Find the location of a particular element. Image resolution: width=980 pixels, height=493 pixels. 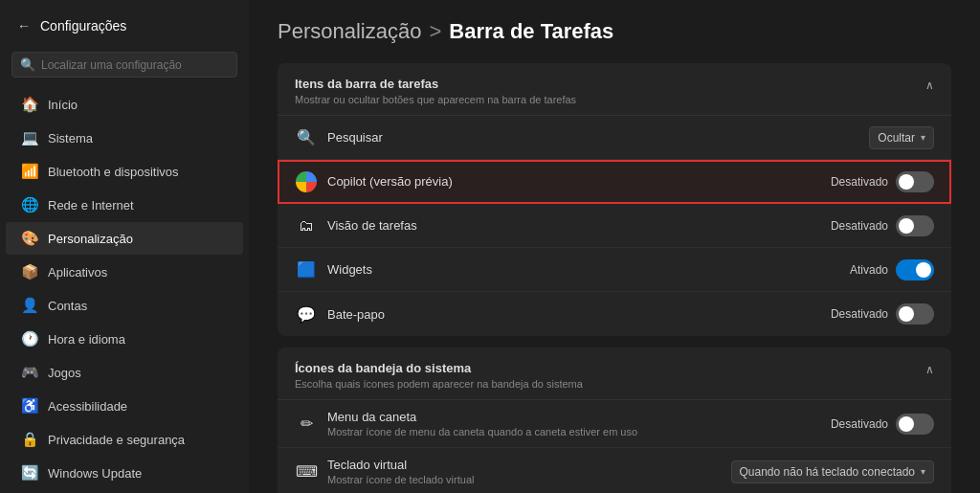

section2-chevron: ∧ is located at coordinates (930, 370).